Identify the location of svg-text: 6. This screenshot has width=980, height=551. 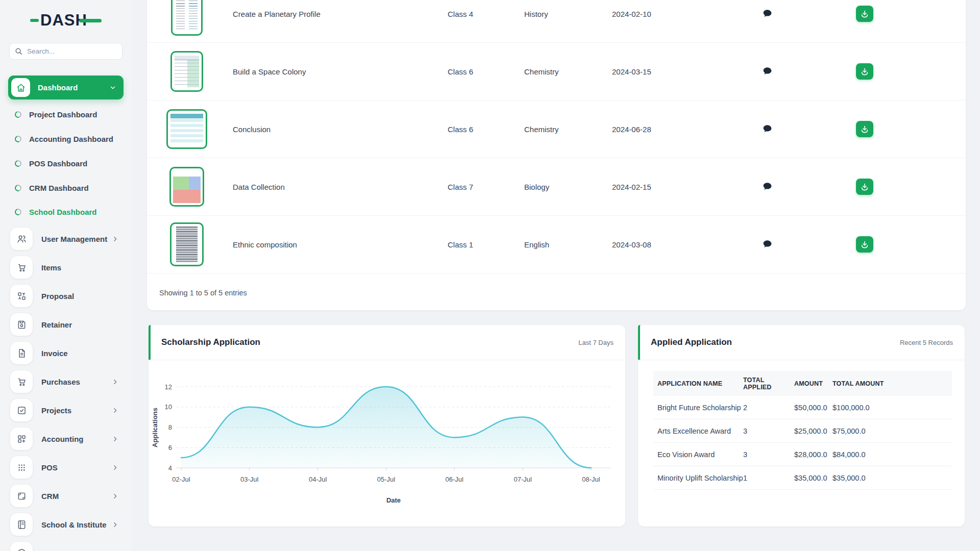
(170, 448).